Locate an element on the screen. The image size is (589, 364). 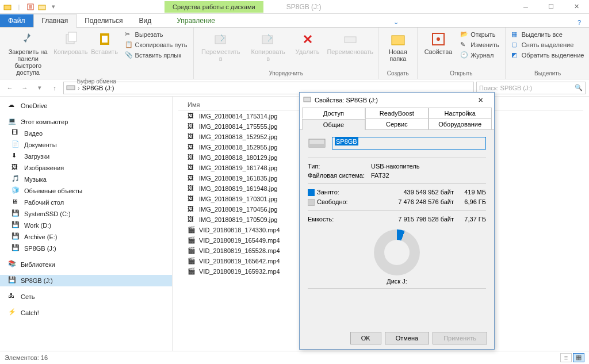
tab-hardware: Оборудование is located at coordinates (460, 124).